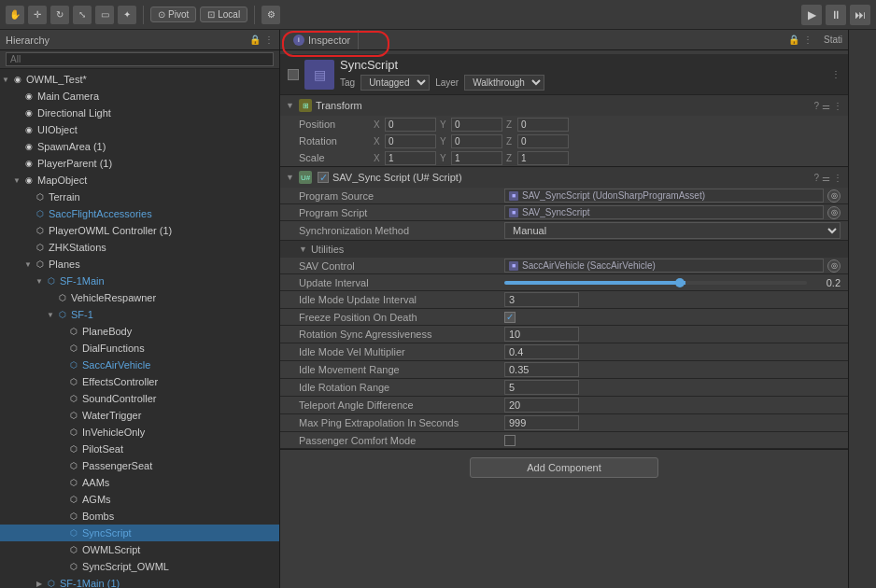 The height and width of the screenshot is (588, 876). Describe the element at coordinates (140, 499) in the screenshot. I see `tree-item-agms: ⬡ AGMs` at that location.